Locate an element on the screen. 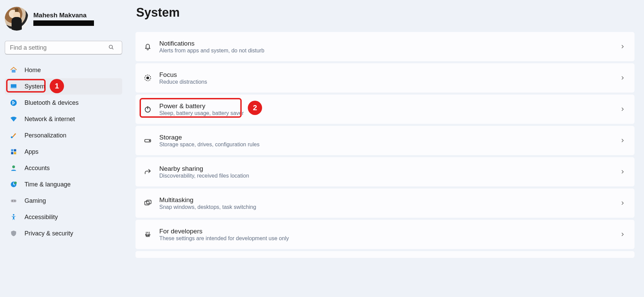 The height and width of the screenshot is (297, 644). shield-icon is located at coordinates (14, 233).